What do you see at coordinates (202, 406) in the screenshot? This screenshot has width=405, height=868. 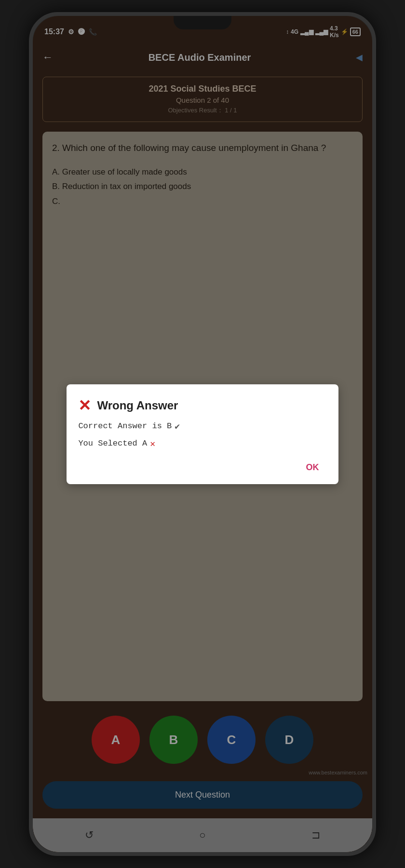 I see `modal-title-row: ✕ Wrong Answer` at bounding box center [202, 406].